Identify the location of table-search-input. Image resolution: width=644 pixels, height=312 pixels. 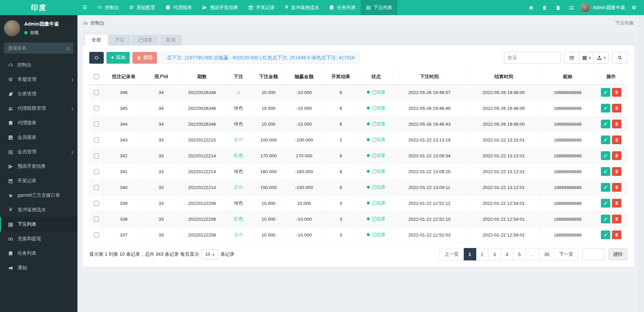
(533, 58).